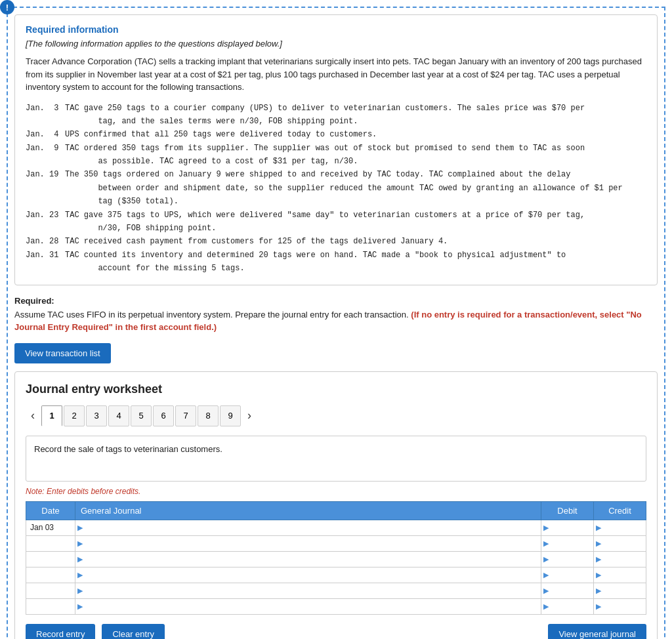 This screenshot has height=639, width=672. Describe the element at coordinates (141, 416) in the screenshot. I see `tab-5-button: 5` at that location.